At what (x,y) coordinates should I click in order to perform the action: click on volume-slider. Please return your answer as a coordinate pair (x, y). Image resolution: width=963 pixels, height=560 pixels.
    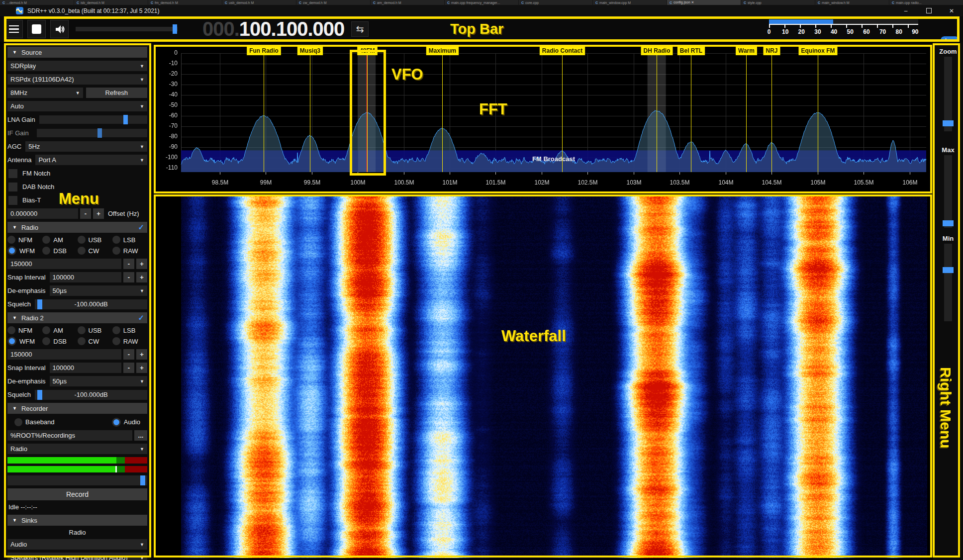
    Looking at the image, I should click on (126, 29).